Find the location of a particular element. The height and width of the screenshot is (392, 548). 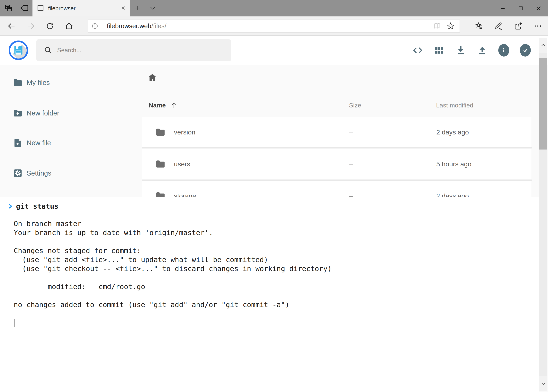

set-tabs-aside-icon is located at coordinates (25, 8).